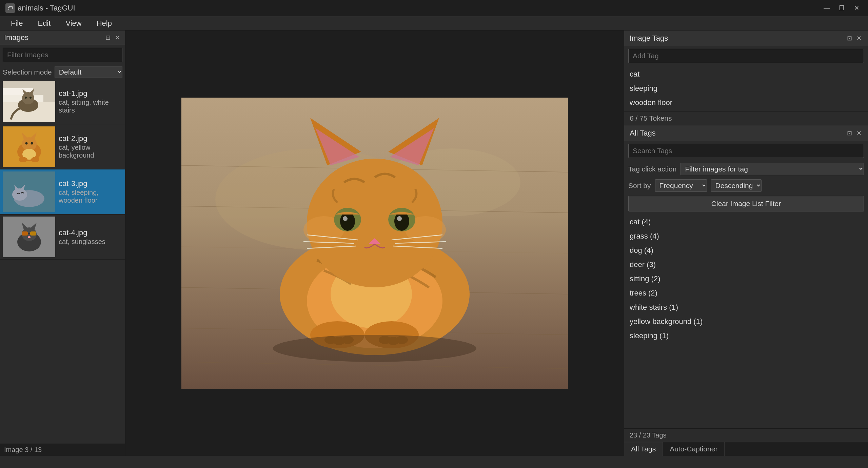 The width and height of the screenshot is (868, 468). What do you see at coordinates (62, 237) in the screenshot?
I see `image-item-cat4: cat-4.jpg cat, sunglasses` at bounding box center [62, 237].